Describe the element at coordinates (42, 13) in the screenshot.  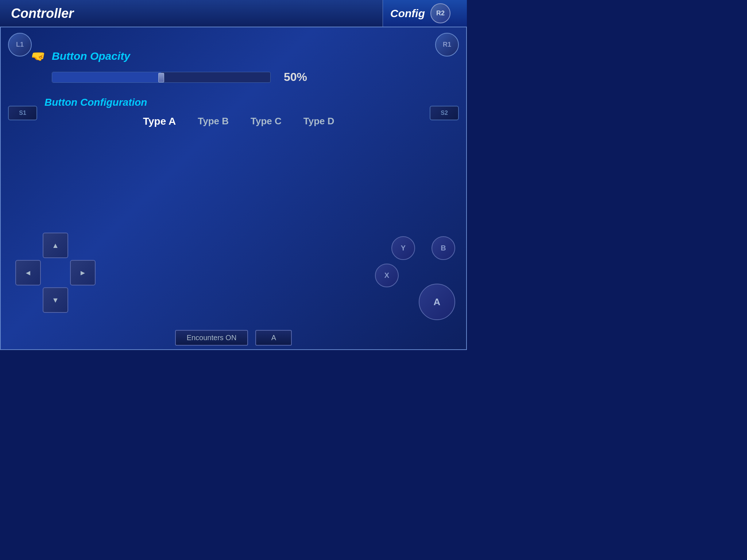
I see `page-title: Controller` at that location.